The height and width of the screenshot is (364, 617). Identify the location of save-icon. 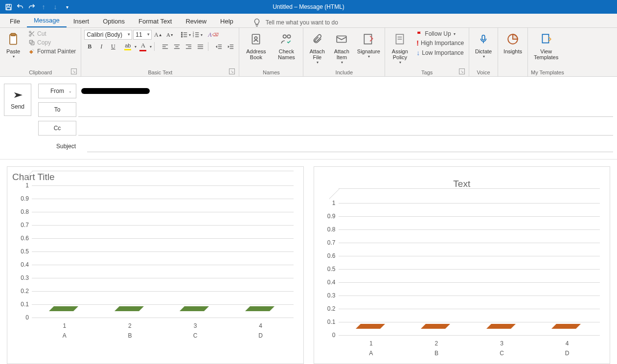
(8, 7).